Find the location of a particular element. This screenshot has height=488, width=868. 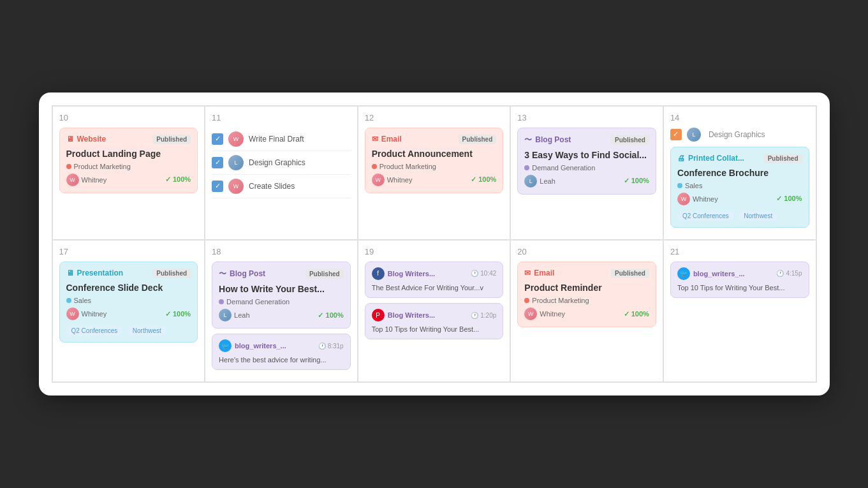

day-cell-13: 13 〜 Blog Post Published 3 Easy Ways to … is located at coordinates (587, 173).